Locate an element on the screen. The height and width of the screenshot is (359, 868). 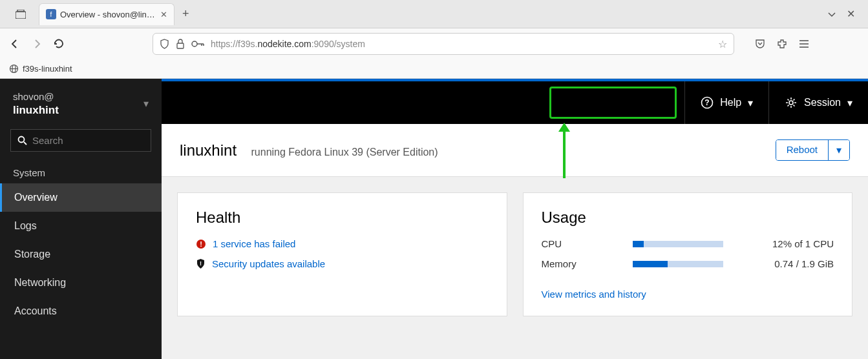
memory-bar is located at coordinates (678, 264).